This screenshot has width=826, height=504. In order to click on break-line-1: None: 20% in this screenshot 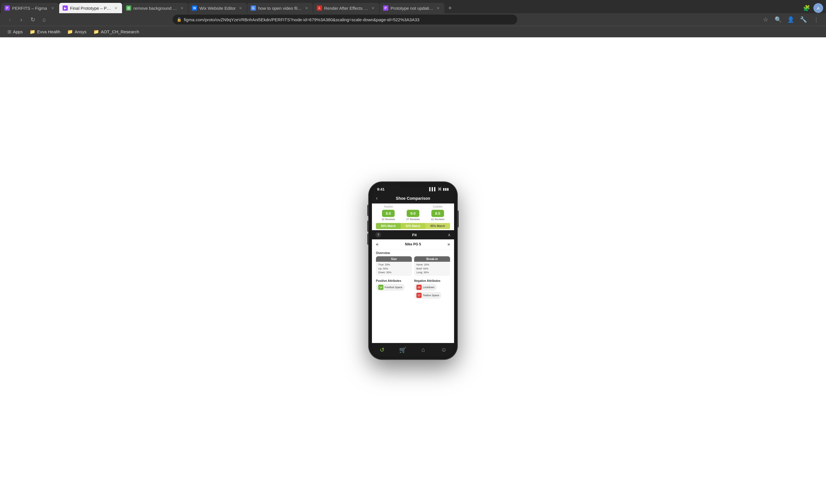, I will do `click(432, 265)`.